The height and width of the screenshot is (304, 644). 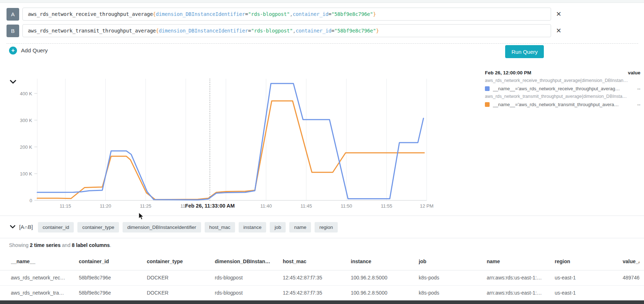 I want to click on x-tick-label: 11:45, so click(x=306, y=206).